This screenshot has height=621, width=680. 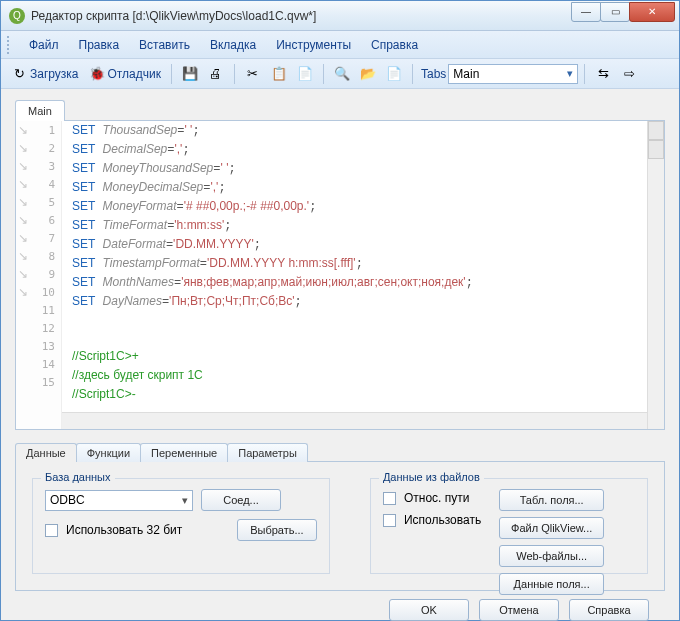 I want to click on promote-icon: ⇆, so click(x=603, y=74).